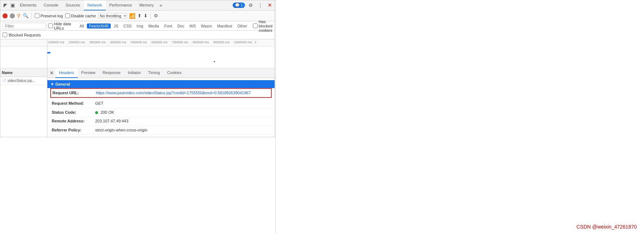 This screenshot has width=644, height=234. What do you see at coordinates (24, 81) in the screenshot?
I see `request-row: 📄 videoStatus.jsp...` at bounding box center [24, 81].